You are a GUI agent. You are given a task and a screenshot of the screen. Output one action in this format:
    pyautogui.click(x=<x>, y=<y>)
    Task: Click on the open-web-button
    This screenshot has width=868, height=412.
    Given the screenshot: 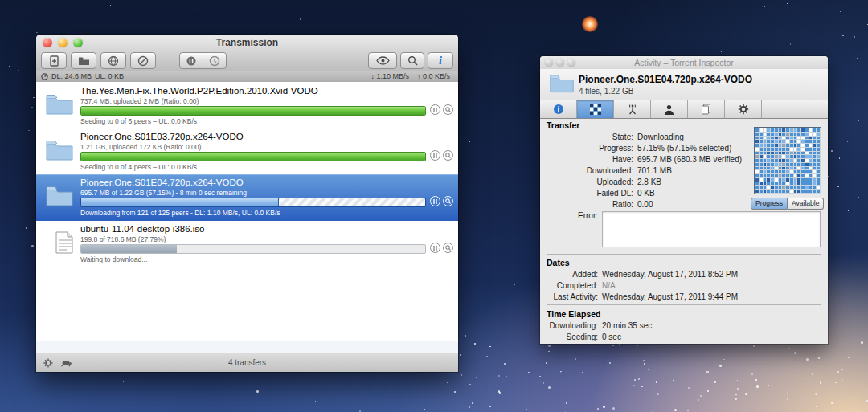 What is the action you would take?
    pyautogui.click(x=113, y=61)
    